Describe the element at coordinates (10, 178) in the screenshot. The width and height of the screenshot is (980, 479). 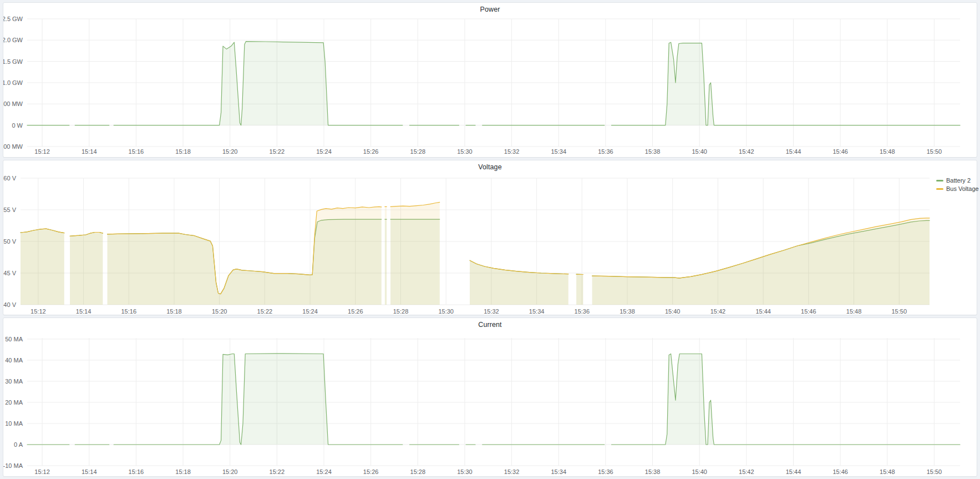
I see `y-axis-tick-label: 60 V` at that location.